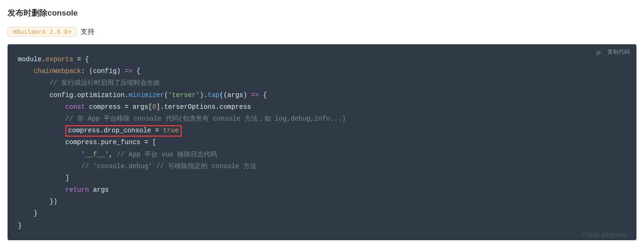 This screenshot has height=252, width=644. I want to click on code-toolbar: js 复制代码, so click(613, 52).